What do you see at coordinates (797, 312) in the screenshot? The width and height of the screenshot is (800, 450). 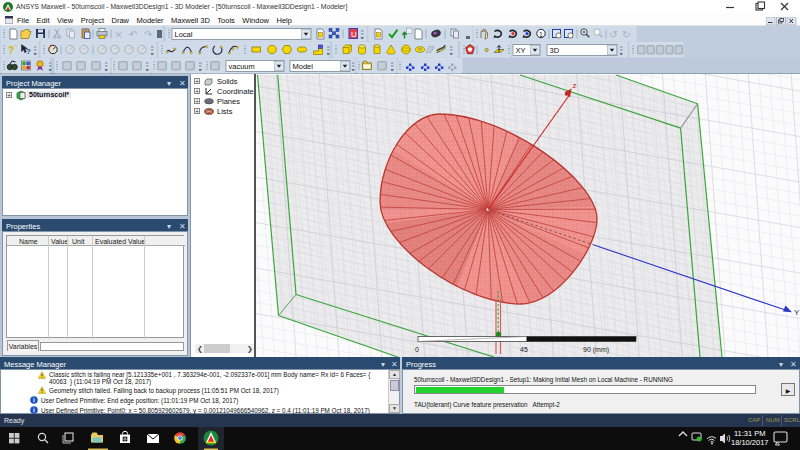 I see `svg-text: Y` at bounding box center [797, 312].